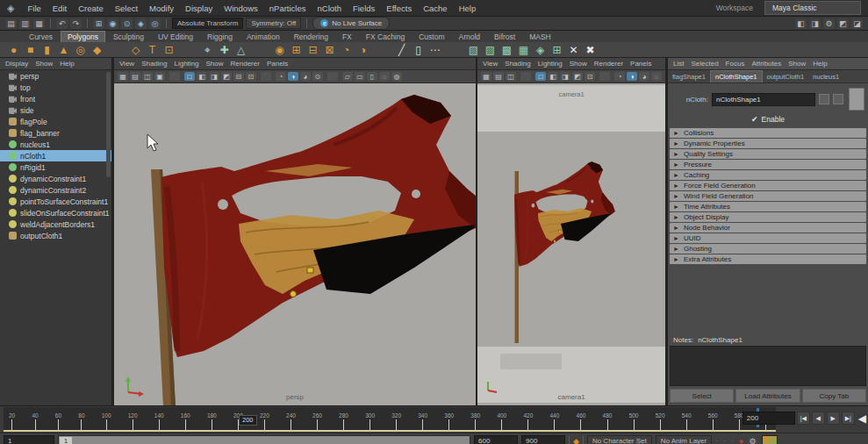 The height and width of the screenshot is (444, 868). Describe the element at coordinates (297, 49) in the screenshot. I see `combine-icon: ⊞` at that location.